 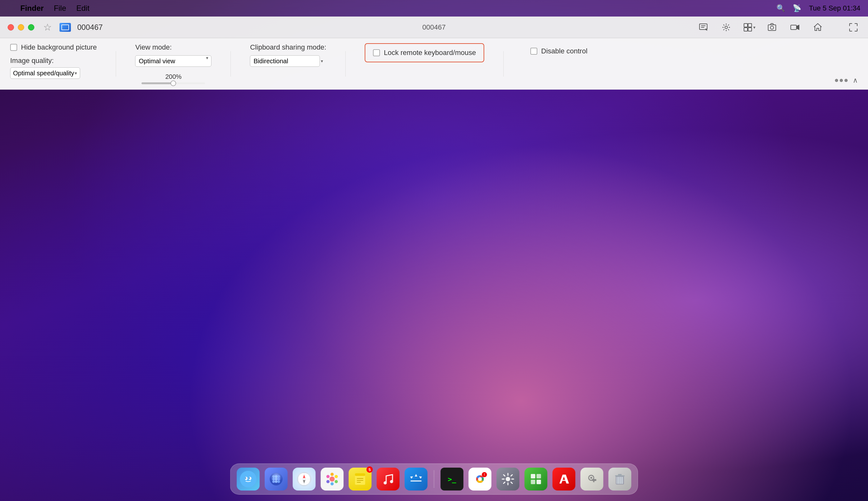 What do you see at coordinates (248, 479) in the screenshot?
I see `dock-item-finder` at bounding box center [248, 479].